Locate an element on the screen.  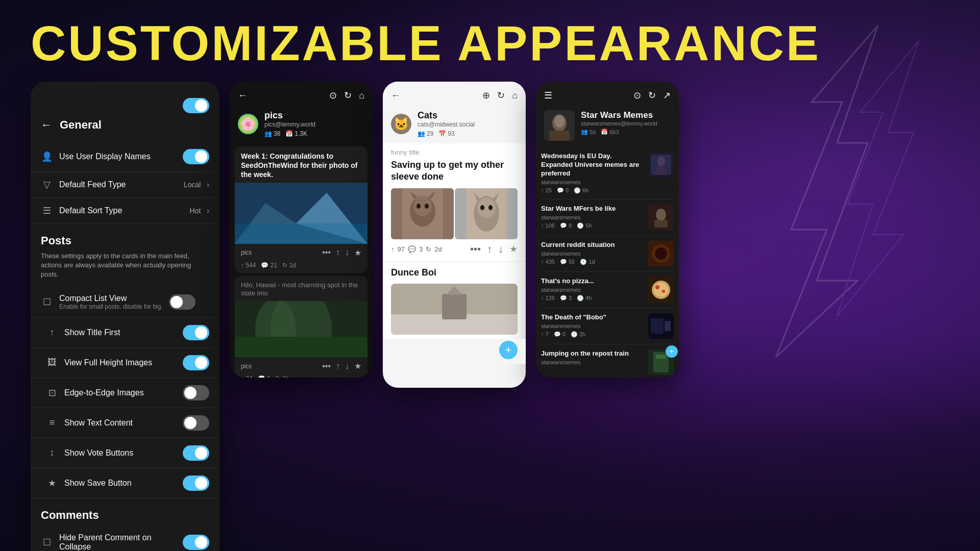
sw-nav-right: ⊙ ↻ ↗ is located at coordinates (652, 95).